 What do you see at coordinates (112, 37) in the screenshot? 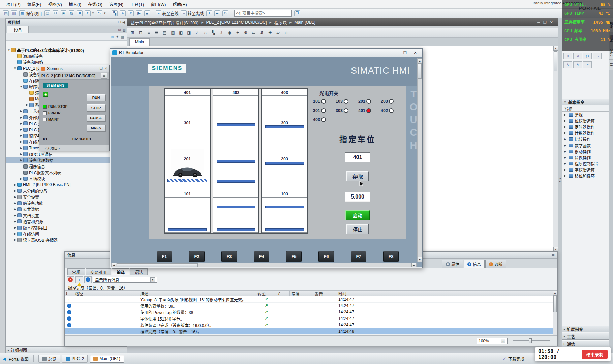
I see `tree-filter-icon: ⊞` at bounding box center [112, 37].